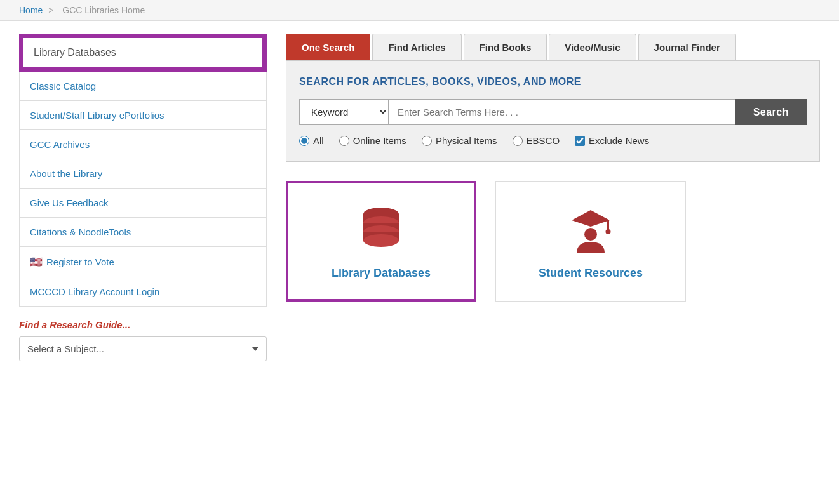 The width and height of the screenshot is (839, 504). Describe the element at coordinates (143, 174) in the screenshot. I see `sidebar-link: About the Library` at that location.